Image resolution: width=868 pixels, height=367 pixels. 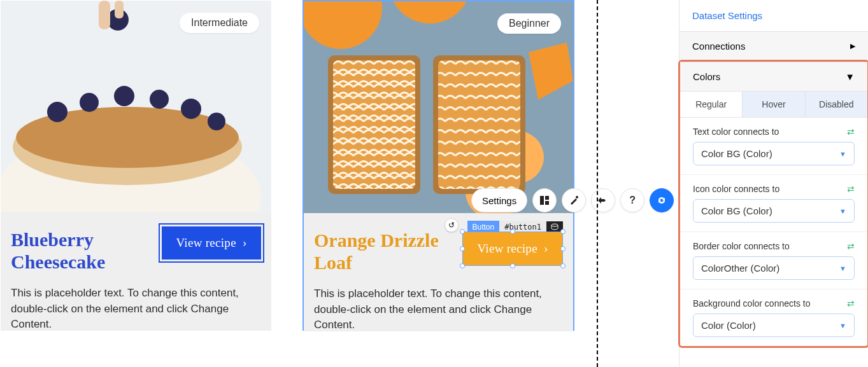 I want to click on level-badge: Intermediate, so click(x=219, y=23).